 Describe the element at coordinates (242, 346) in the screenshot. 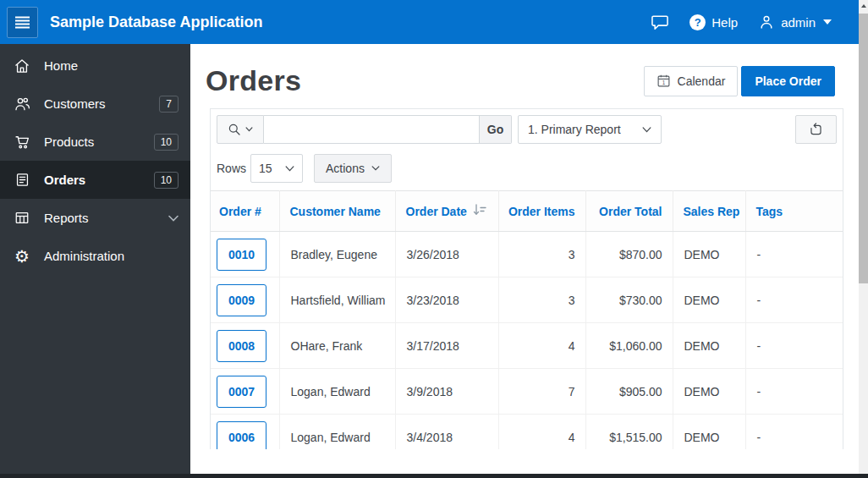

I see `order-link-button: 0008` at that location.